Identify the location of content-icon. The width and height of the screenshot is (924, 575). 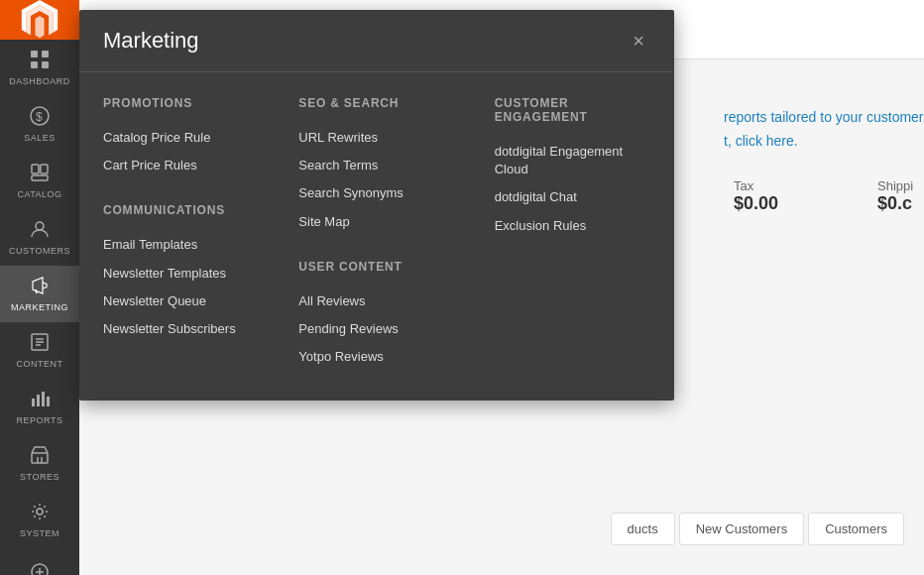
(40, 343).